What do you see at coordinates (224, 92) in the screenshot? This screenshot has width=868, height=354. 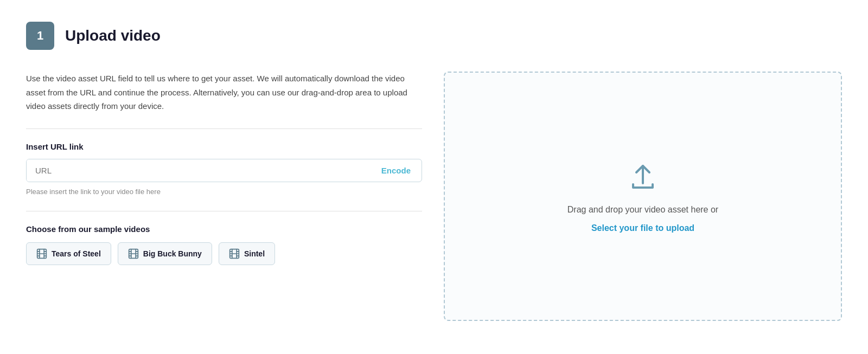 I see `description-text: Use the video asset URL field to tell us…` at bounding box center [224, 92].